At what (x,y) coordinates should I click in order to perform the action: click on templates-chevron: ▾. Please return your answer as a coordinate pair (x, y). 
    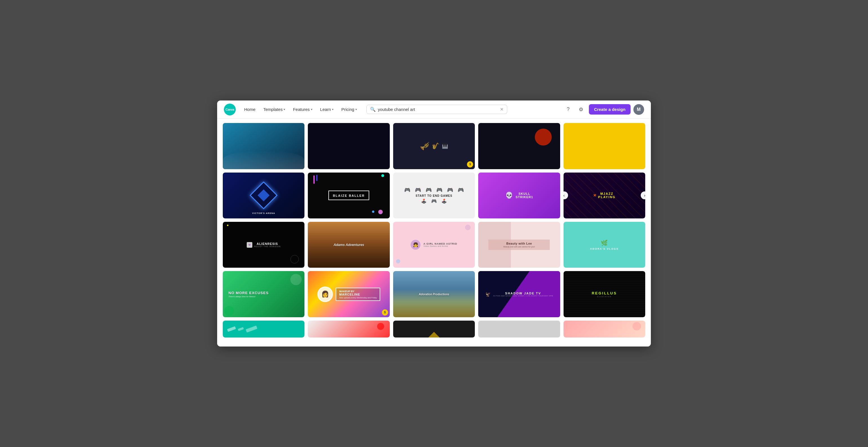
    Looking at the image, I should click on (284, 109).